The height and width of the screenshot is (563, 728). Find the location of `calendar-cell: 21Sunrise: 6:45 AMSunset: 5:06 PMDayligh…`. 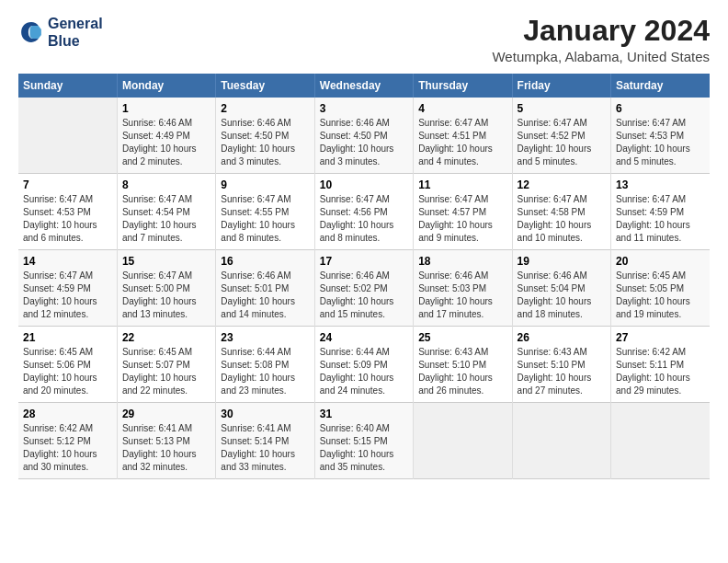

calendar-cell: 21Sunrise: 6:45 AMSunset: 5:06 PMDayligh… is located at coordinates (68, 364).